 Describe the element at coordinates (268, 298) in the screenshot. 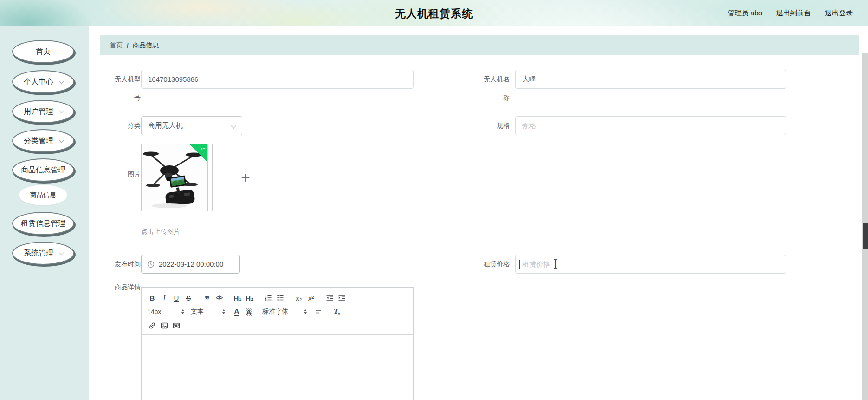

I see `ordered-list-button` at that location.